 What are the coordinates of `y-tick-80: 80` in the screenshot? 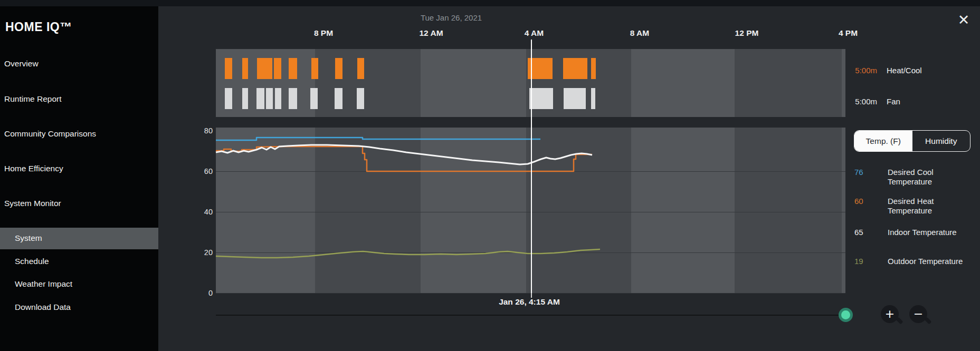 It's located at (200, 131).